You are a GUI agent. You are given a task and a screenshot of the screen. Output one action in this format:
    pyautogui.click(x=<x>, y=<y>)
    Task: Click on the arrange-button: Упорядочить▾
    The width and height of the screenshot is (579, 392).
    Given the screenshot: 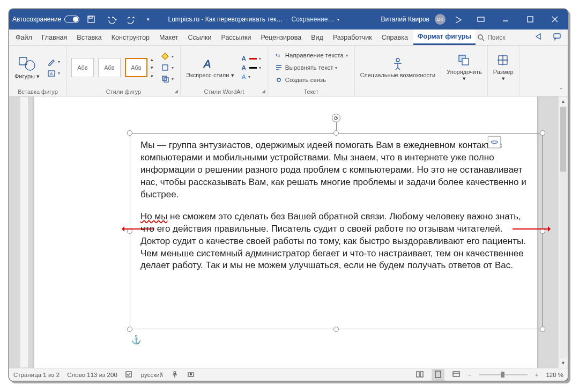 What is the action you would take?
    pyautogui.click(x=464, y=68)
    